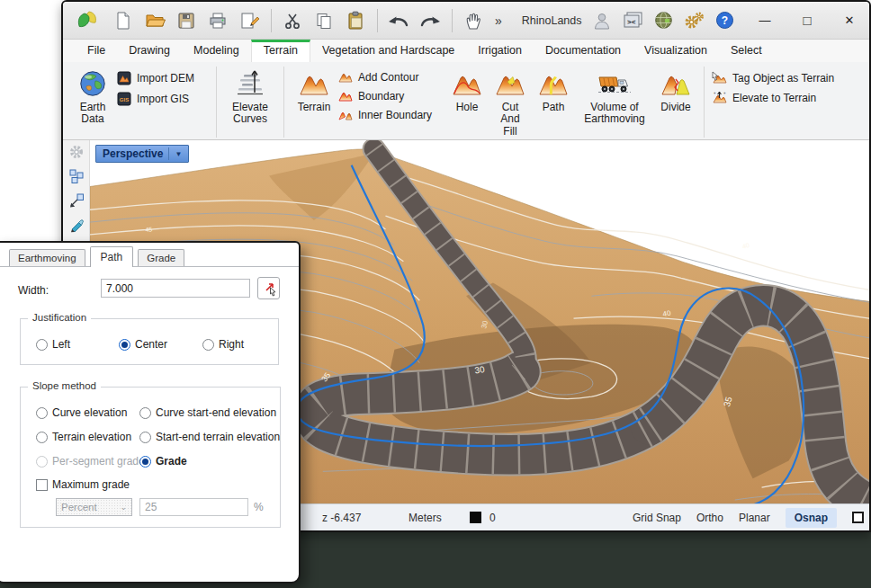 This screenshot has height=588, width=871. What do you see at coordinates (281, 50) in the screenshot?
I see `tab-terrain: Terrain` at bounding box center [281, 50].